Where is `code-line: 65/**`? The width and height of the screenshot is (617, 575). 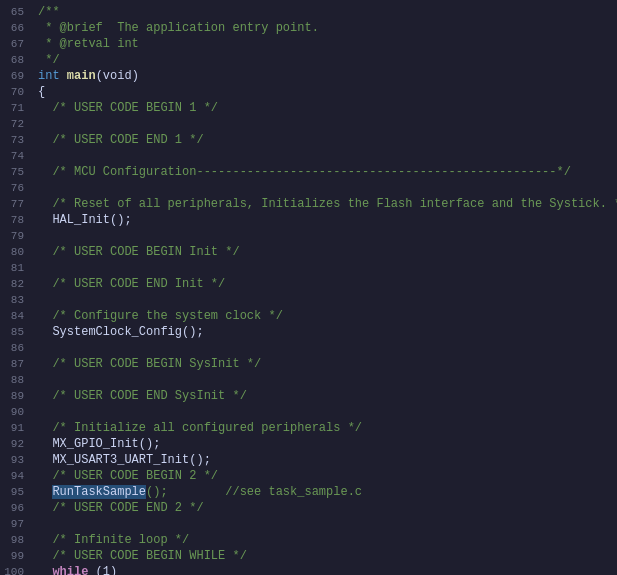 code-line: 65/** is located at coordinates (308, 12).